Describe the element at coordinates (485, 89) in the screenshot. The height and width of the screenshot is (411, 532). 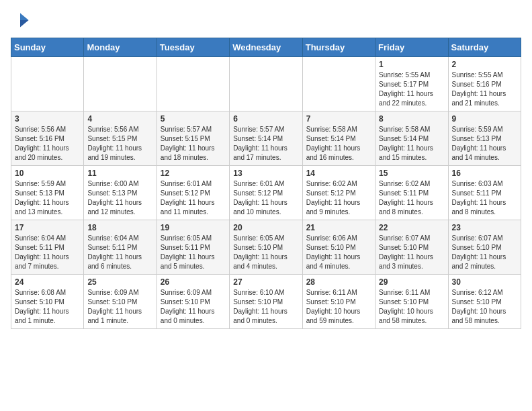
I see `day-info: Sunrise: 5:55 AM Sunset: 5:16 PM Dayligh…` at that location.